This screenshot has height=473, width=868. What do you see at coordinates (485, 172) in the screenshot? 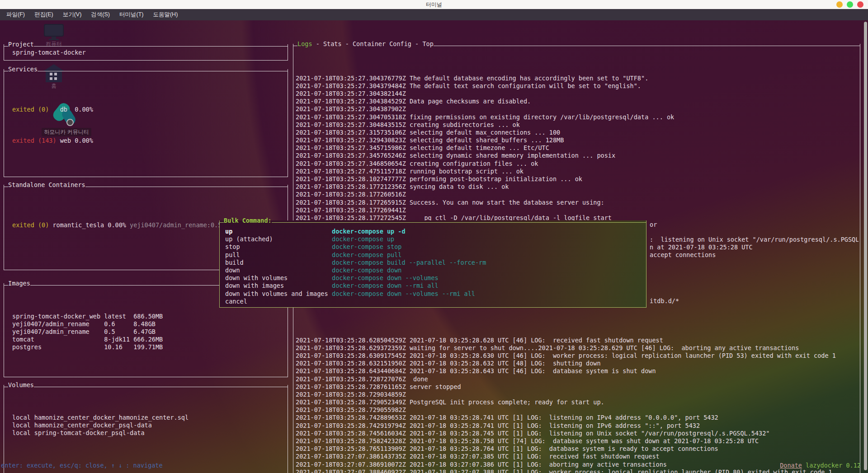
I see `log-line: 2021-07-18T03:25:27.475115718Z running b…` at bounding box center [485, 172].